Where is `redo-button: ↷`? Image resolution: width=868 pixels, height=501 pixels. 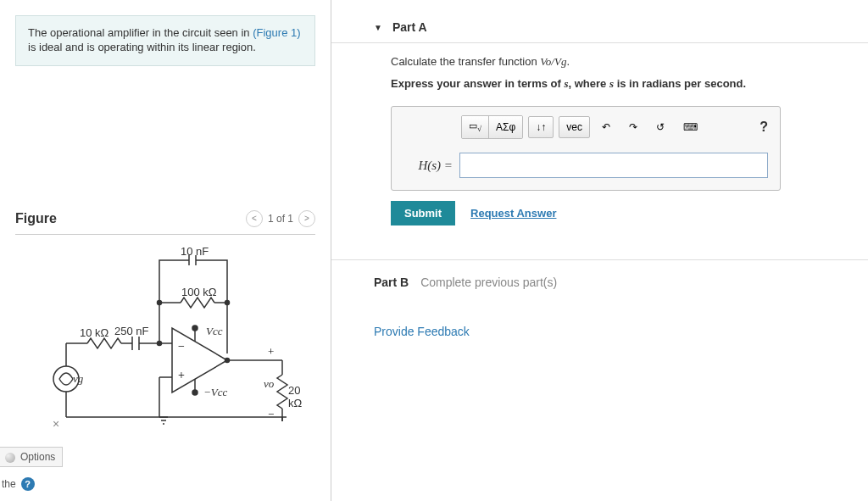 redo-button: ↷ is located at coordinates (633, 127).